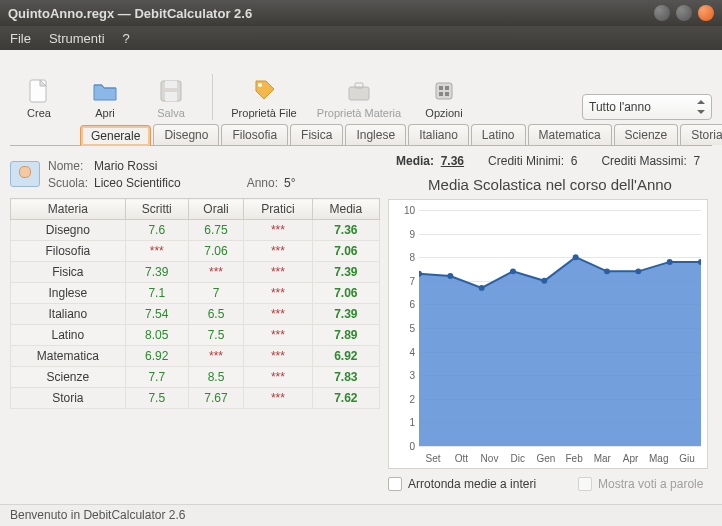 This screenshot has width=722, height=526. Describe the element at coordinates (264, 91) in the screenshot. I see `tag-icon` at that location.